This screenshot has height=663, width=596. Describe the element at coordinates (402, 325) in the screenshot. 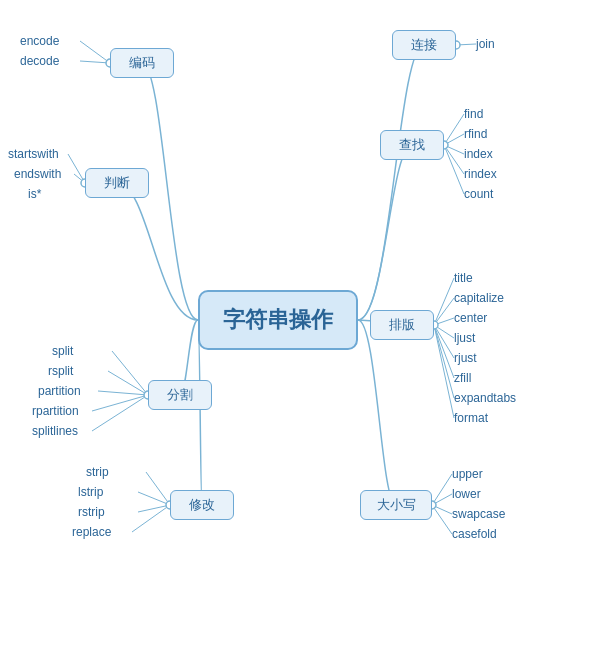

I see `branch-node-layout: 排版` at that location.